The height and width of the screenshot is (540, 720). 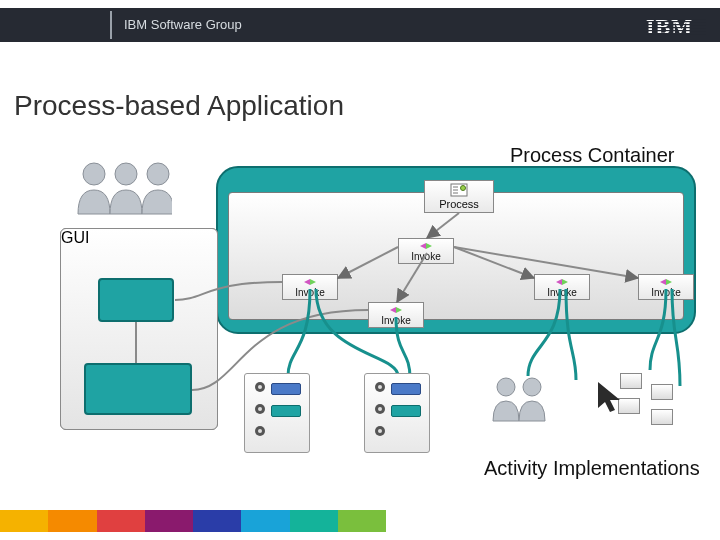 I want to click on impl-group-b, so click(x=397, y=413).